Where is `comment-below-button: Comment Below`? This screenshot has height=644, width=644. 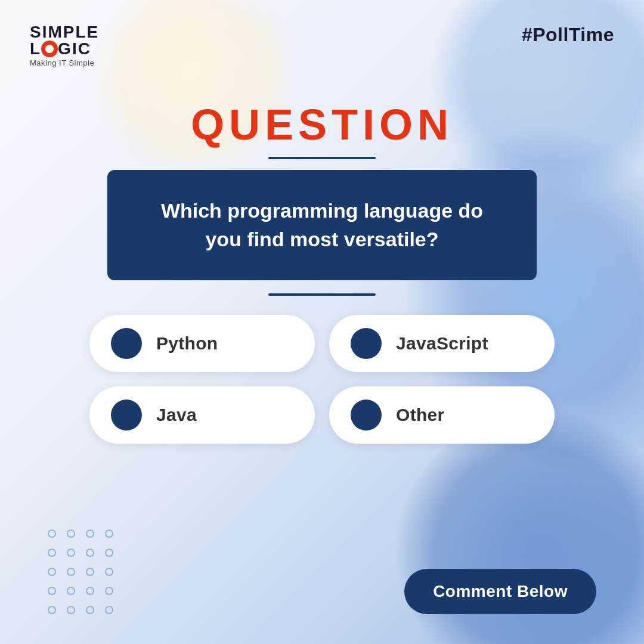 comment-below-button: Comment Below is located at coordinates (500, 592).